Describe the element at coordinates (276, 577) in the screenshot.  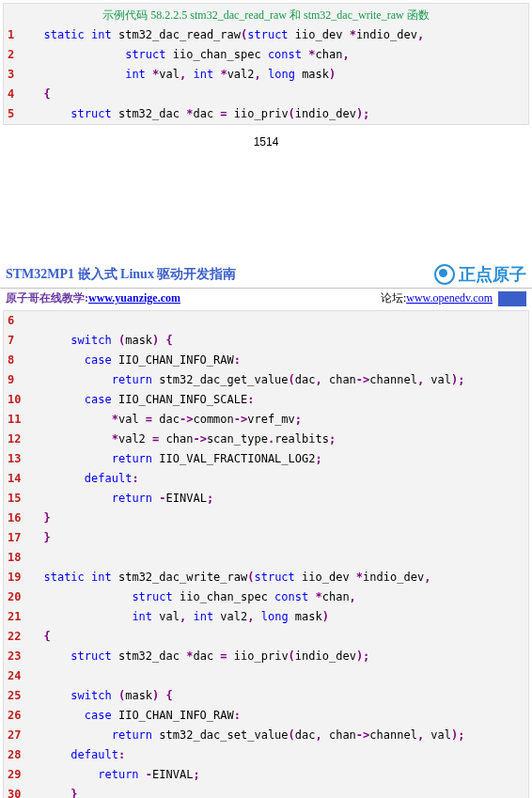
I see `code-content: static int stm32_dac_write_raw(struct ii…` at that location.